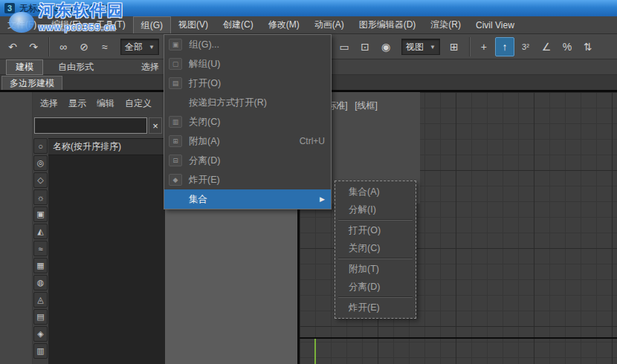 This screenshot has width=617, height=364. I want to click on unlink-selection-icon: ⊘, so click(84, 47).